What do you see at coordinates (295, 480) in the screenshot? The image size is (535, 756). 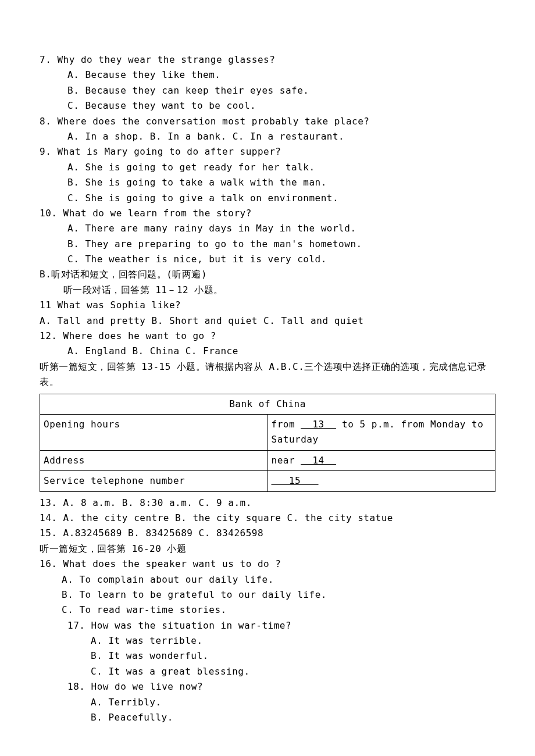 I see `fill-blank: 15` at bounding box center [295, 480].